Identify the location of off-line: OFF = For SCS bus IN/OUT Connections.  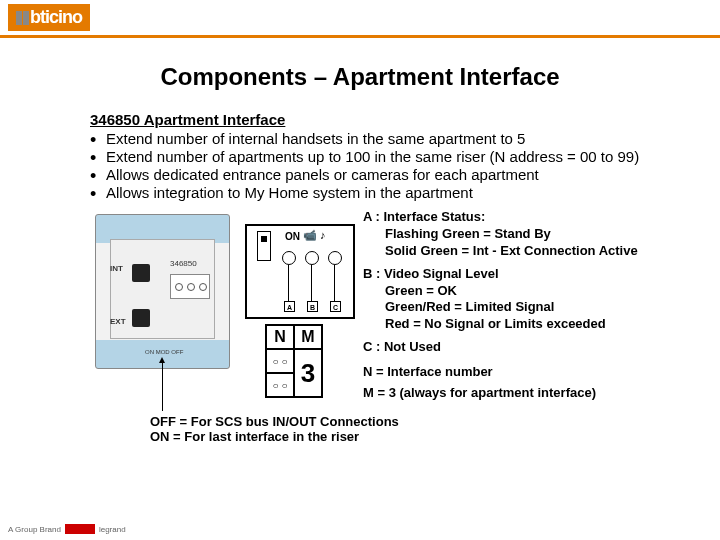
(410, 422).